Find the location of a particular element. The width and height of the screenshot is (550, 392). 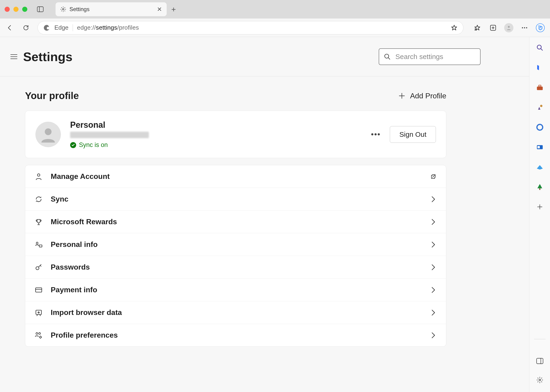

sign-out-button: Sign Out is located at coordinates (413, 134).